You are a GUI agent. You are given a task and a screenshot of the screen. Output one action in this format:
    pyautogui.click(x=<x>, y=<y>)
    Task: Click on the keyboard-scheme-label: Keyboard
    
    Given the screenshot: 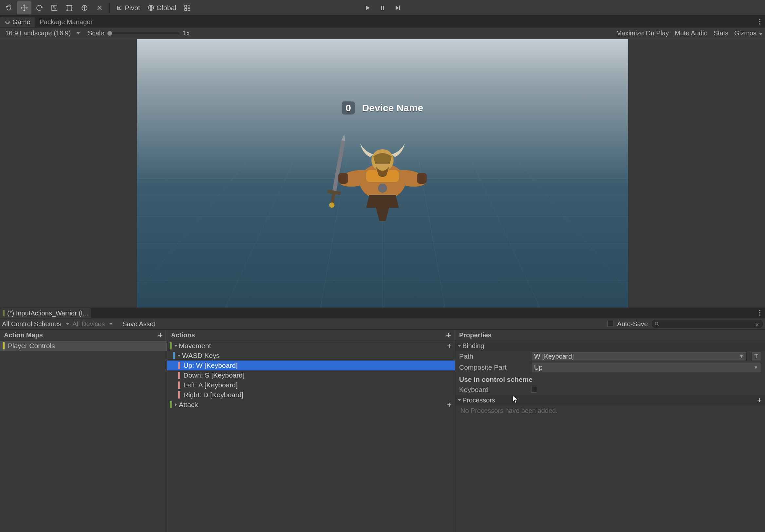 What is the action you would take?
    pyautogui.click(x=493, y=390)
    